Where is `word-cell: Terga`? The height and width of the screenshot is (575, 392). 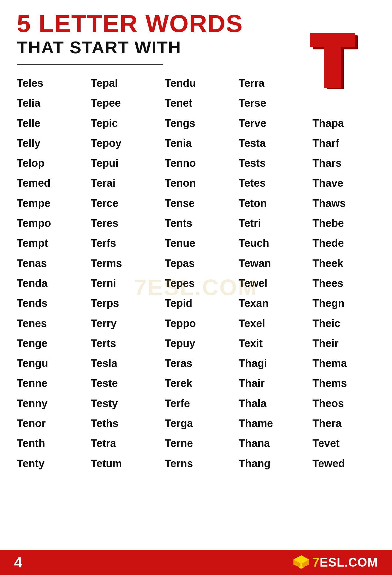
word-cell: Terga is located at coordinates (196, 423).